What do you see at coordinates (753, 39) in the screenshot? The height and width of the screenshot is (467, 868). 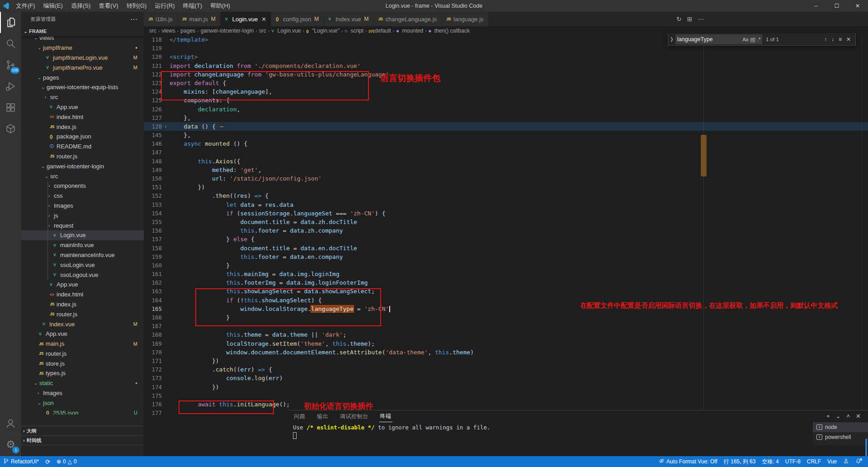 I see `whole-word-icon: ab` at bounding box center [753, 39].